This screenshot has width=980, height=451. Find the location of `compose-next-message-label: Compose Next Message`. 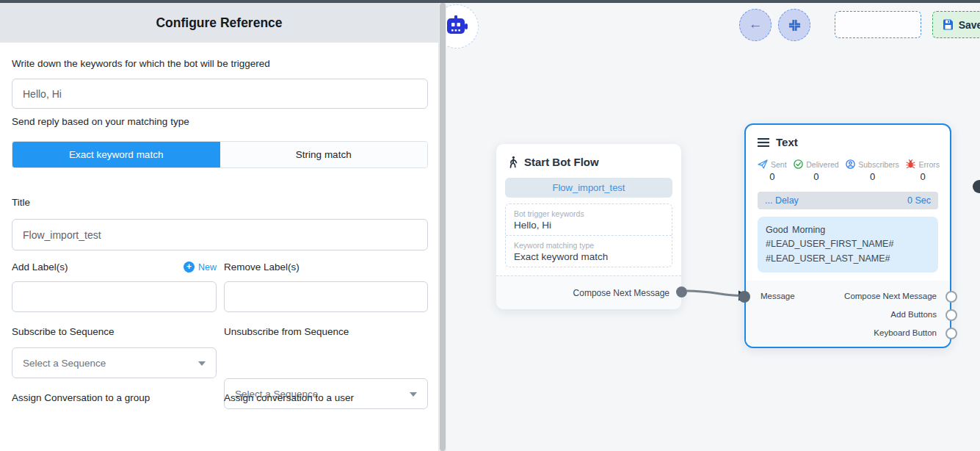

compose-next-message-label: Compose Next Message is located at coordinates (621, 293).